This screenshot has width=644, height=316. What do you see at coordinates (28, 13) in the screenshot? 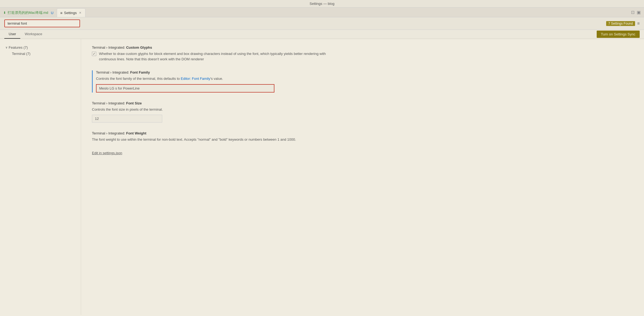
I see `file-tab-label: 打造漂亮的的Mac终端.md` at bounding box center [28, 13].